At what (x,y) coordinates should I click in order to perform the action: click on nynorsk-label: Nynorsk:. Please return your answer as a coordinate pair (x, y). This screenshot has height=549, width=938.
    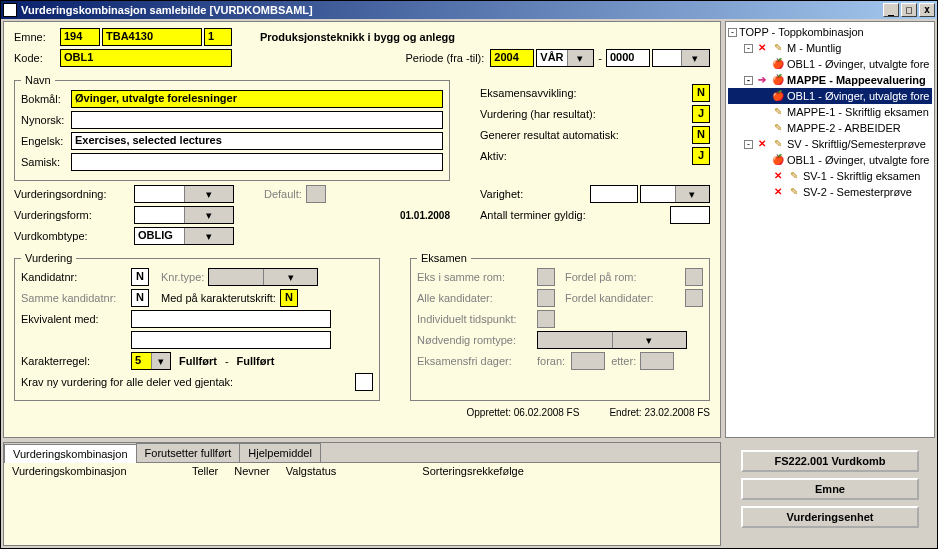
    Looking at the image, I should click on (46, 120).